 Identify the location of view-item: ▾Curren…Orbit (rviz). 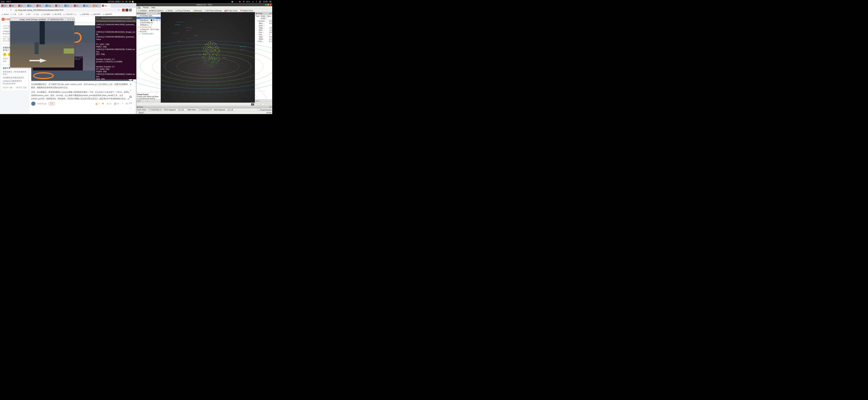
(264, 21).